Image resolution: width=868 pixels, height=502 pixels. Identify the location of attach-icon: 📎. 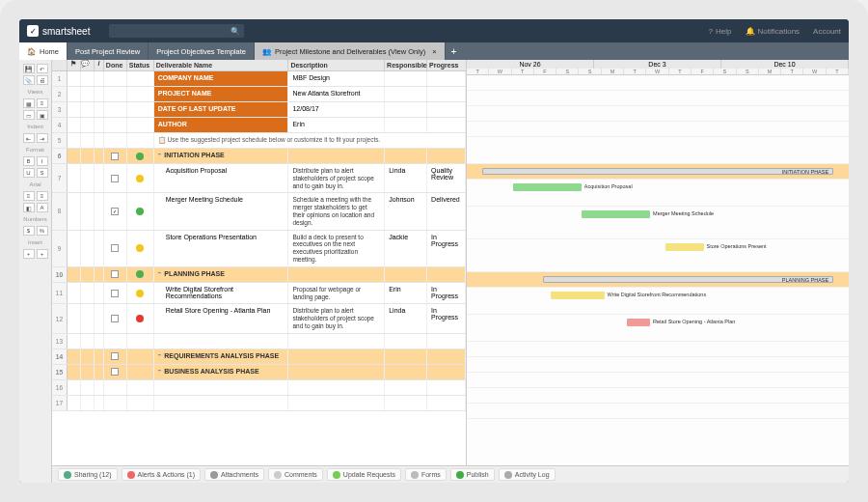
(29, 80).